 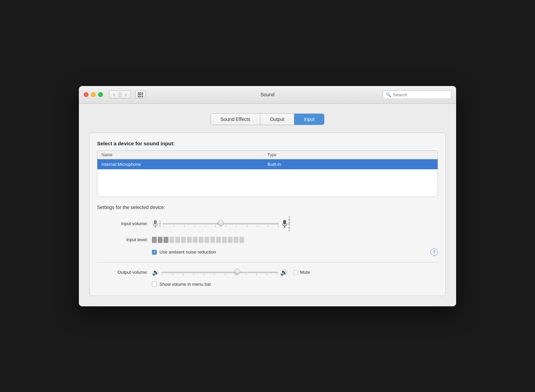 What do you see at coordinates (100, 95) in the screenshot?
I see `maximize-button` at bounding box center [100, 95].